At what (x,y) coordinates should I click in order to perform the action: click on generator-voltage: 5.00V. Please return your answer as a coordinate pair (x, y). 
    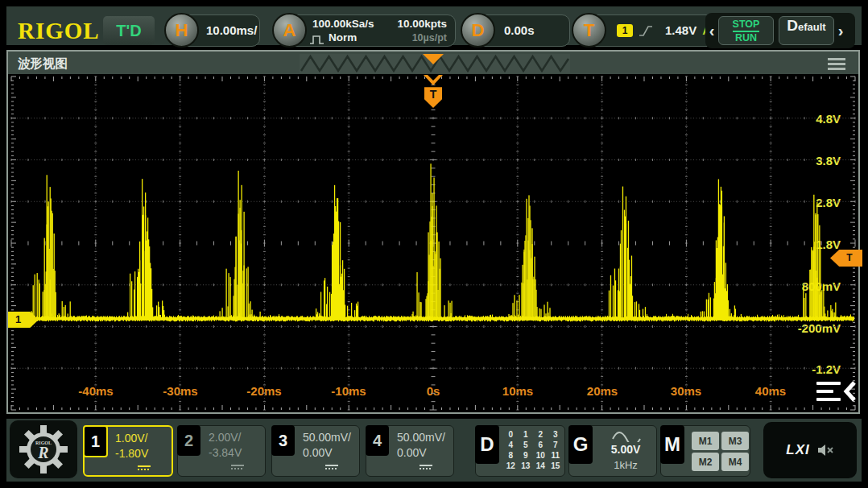
    Looking at the image, I should click on (626, 449).